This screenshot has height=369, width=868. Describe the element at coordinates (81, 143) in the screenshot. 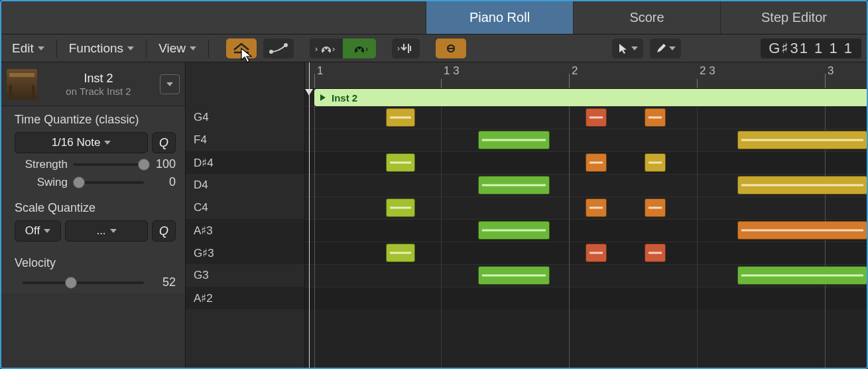

I see `time-quantize-select: 1/16 Note` at that location.